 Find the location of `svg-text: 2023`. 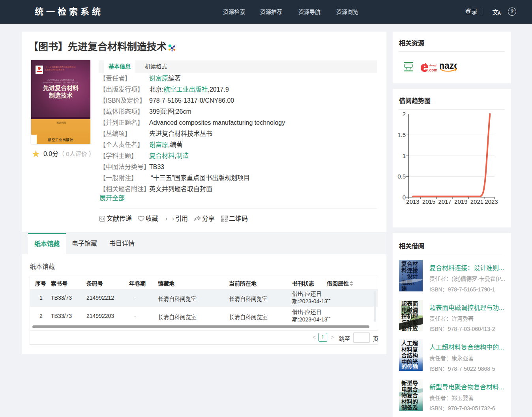

svg-text: 2023 is located at coordinates (491, 201).